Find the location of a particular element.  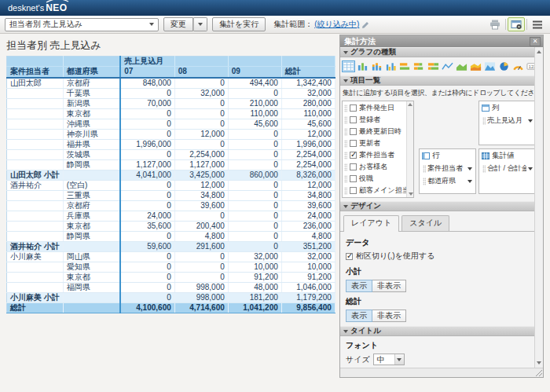

line-chart-icon is located at coordinates (448, 66).